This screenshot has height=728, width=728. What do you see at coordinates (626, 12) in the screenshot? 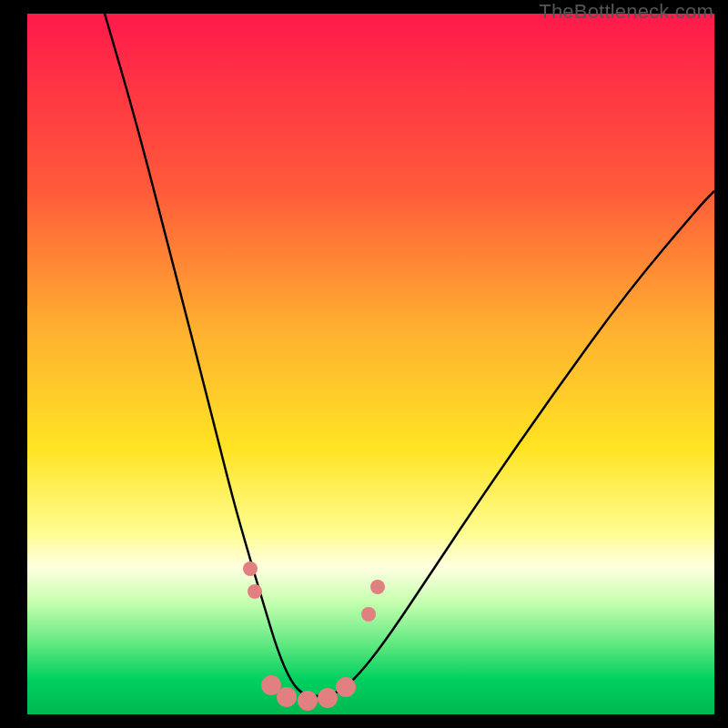
I see `watermark-text: TheBottleneck.com` at bounding box center [626, 12].